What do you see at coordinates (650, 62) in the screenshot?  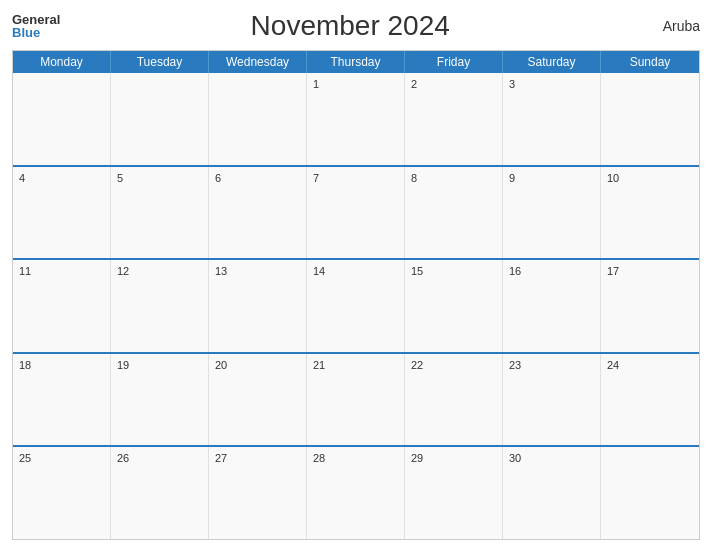 I see `header-sunday: Sunday` at bounding box center [650, 62].